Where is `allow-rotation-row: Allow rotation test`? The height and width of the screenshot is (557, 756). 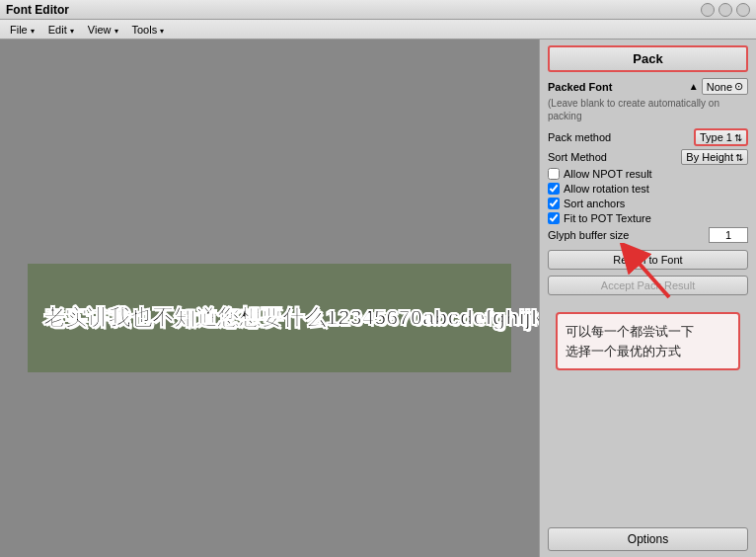 allow-rotation-row: Allow rotation test is located at coordinates (647, 189).